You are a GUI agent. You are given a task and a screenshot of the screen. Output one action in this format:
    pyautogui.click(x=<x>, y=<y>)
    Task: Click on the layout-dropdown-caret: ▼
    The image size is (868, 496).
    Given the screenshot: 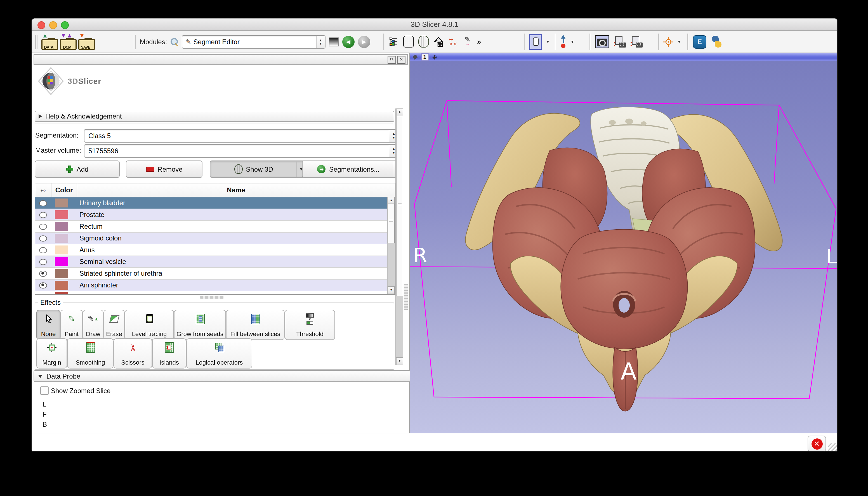 What is the action you would take?
    pyautogui.click(x=548, y=42)
    